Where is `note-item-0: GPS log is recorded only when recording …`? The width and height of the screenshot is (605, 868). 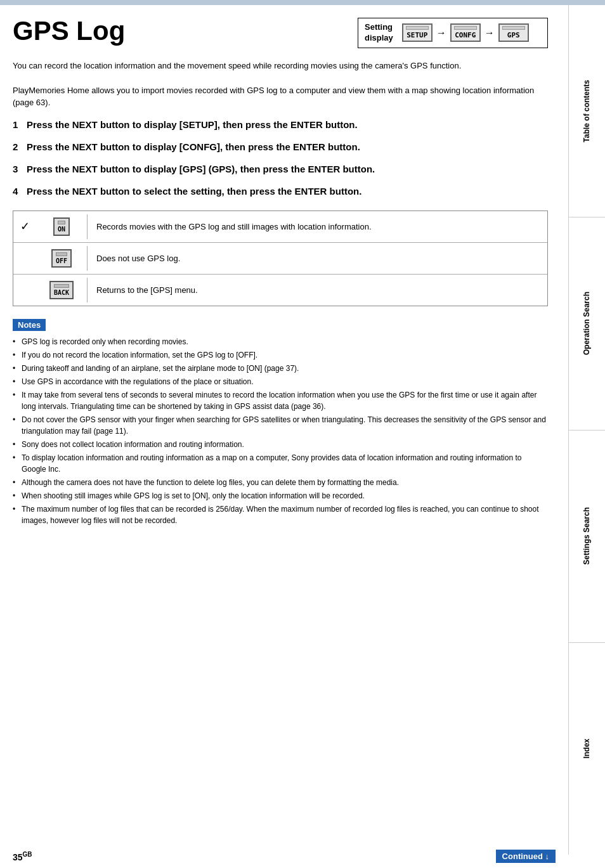
note-item-0: GPS log is recorded only when recording … is located at coordinates (280, 342).